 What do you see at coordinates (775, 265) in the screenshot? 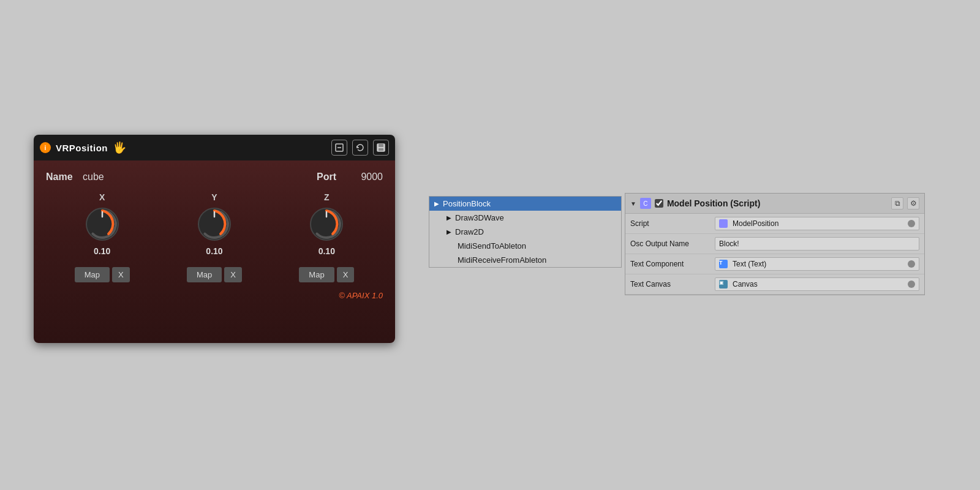
I see `inspector-row-textcomp: Text Component T Text (Text)` at bounding box center [775, 265].